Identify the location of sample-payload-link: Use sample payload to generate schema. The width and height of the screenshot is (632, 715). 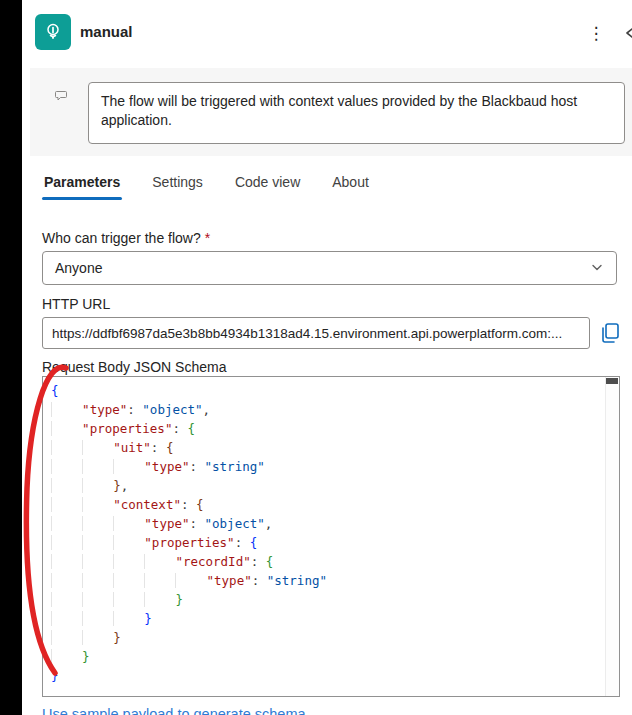
(174, 710).